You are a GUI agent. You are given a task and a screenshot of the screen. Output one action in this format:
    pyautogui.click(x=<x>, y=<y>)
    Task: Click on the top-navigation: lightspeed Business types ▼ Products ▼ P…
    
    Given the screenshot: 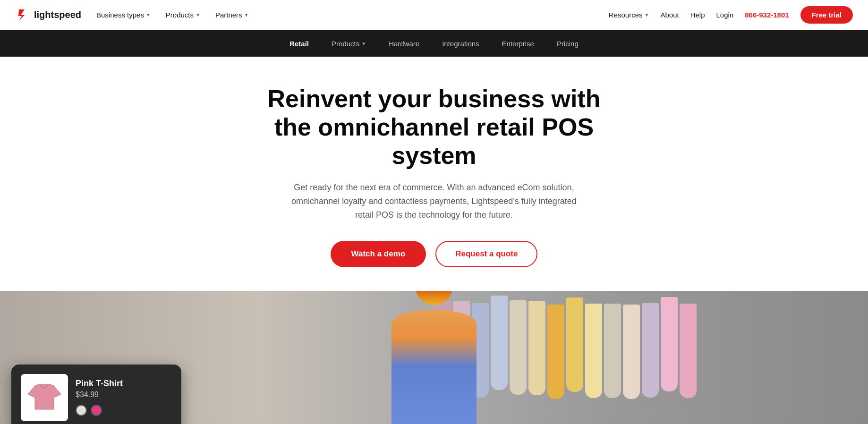 What is the action you would take?
    pyautogui.click(x=434, y=15)
    